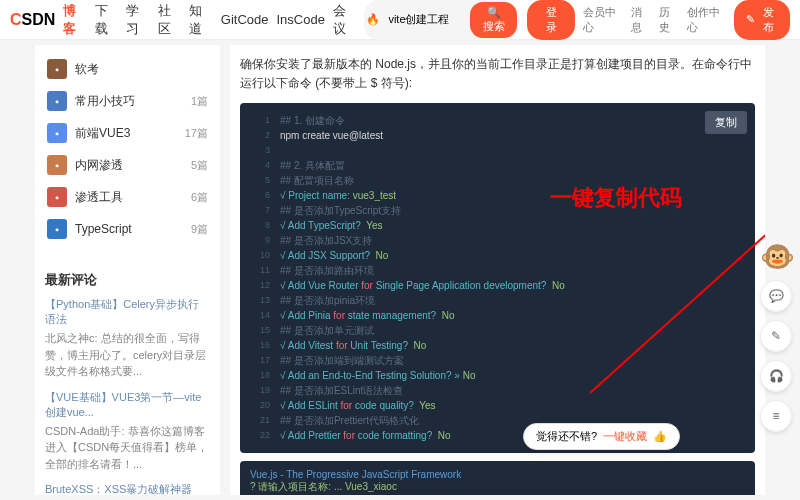 The image size is (800, 500). I want to click on nav-inscode: InsCode, so click(300, 20).